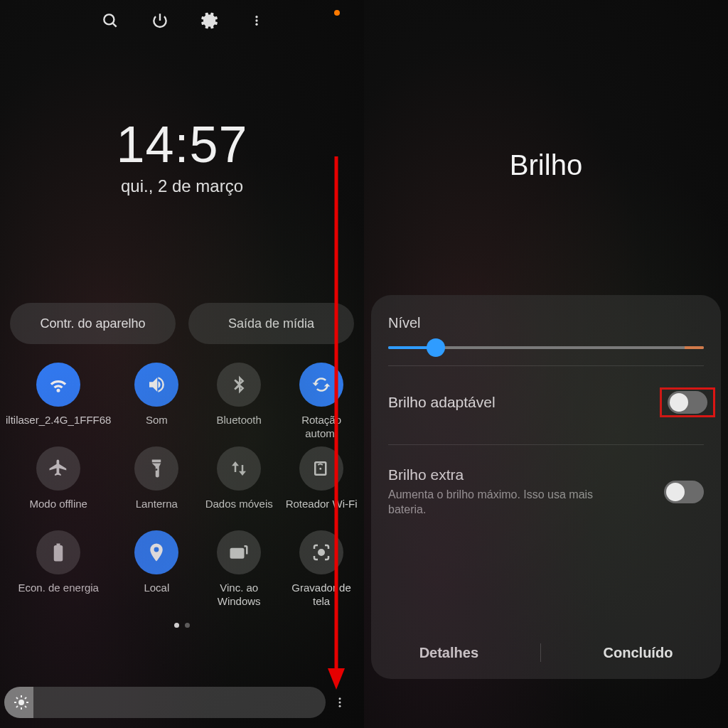 The height and width of the screenshot is (728, 728). What do you see at coordinates (182, 186) in the screenshot?
I see `clock-date: qui., 2 de março` at bounding box center [182, 186].